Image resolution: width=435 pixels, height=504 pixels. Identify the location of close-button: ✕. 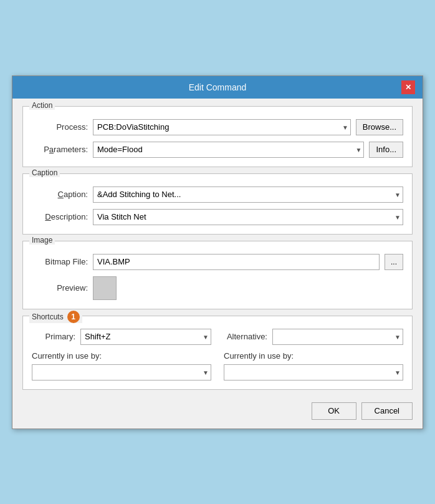
(408, 87).